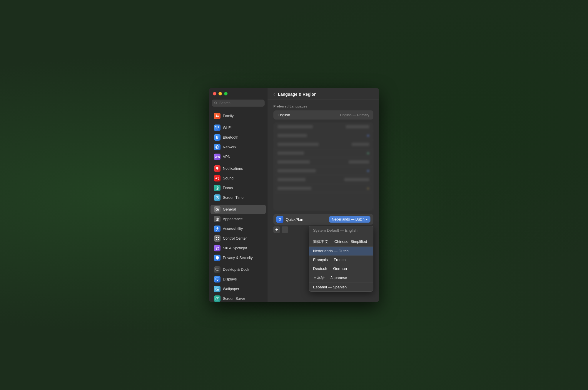 This screenshot has width=588, height=390. Describe the element at coordinates (217, 279) in the screenshot. I see `displays-icon` at that location.